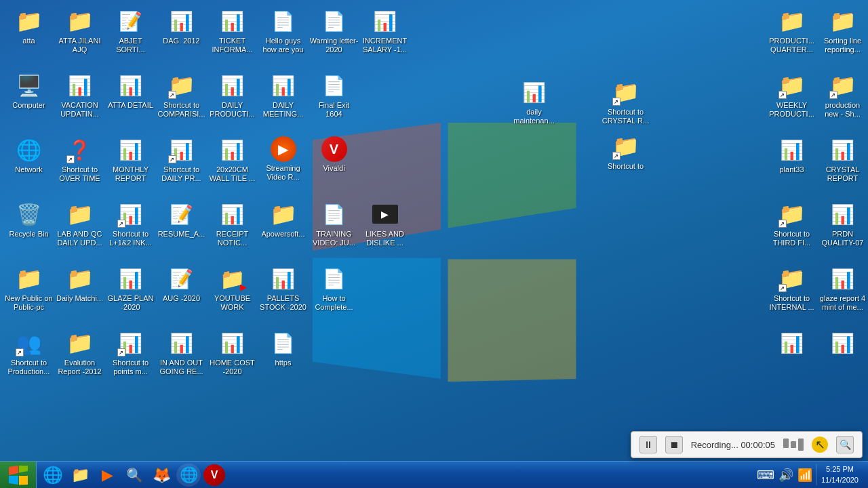 This screenshot has height=488, width=868. What do you see at coordinates (842, 293) in the screenshot?
I see `icon-glaze-report4: 📊 glaze report 4 mint of me...` at bounding box center [842, 293].